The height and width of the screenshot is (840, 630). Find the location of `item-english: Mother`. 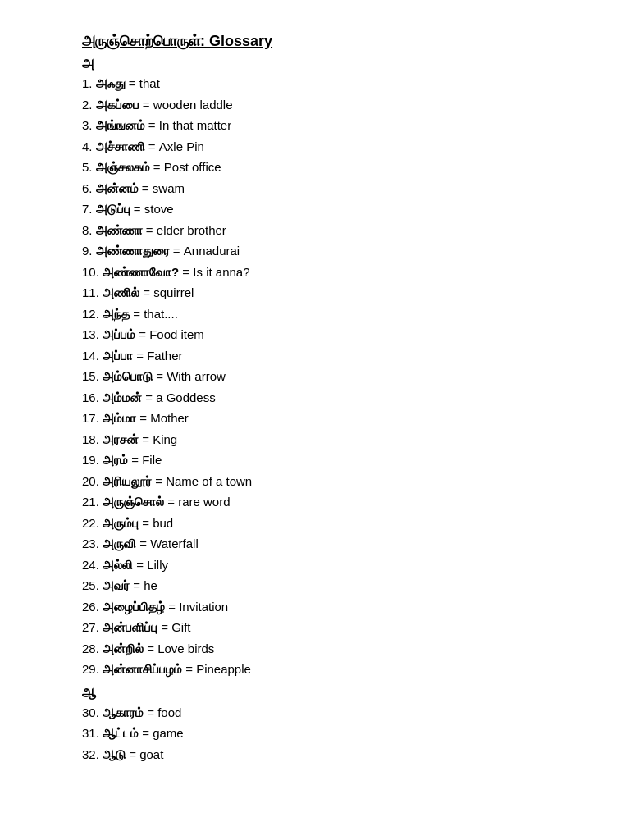

item-english: Mother is located at coordinates (169, 418).